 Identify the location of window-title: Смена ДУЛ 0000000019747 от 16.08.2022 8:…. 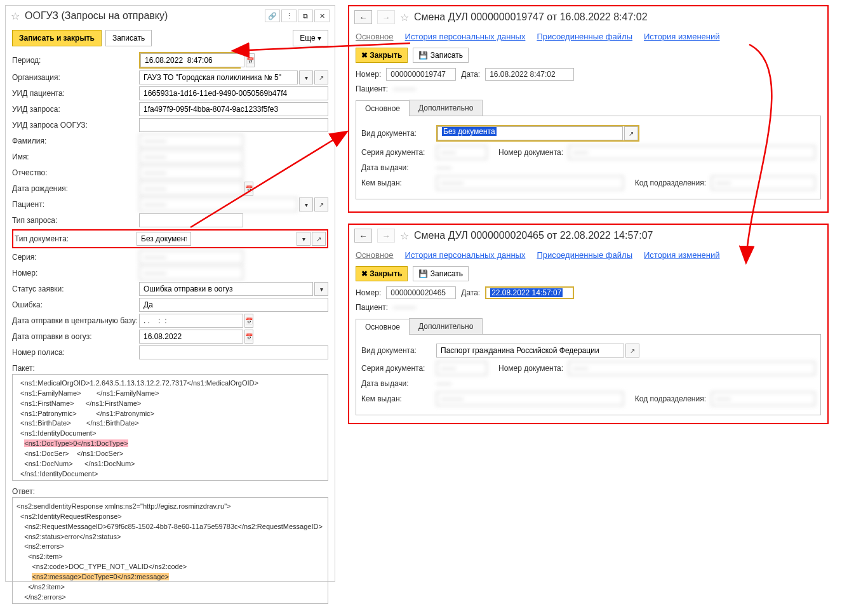
(618, 17).